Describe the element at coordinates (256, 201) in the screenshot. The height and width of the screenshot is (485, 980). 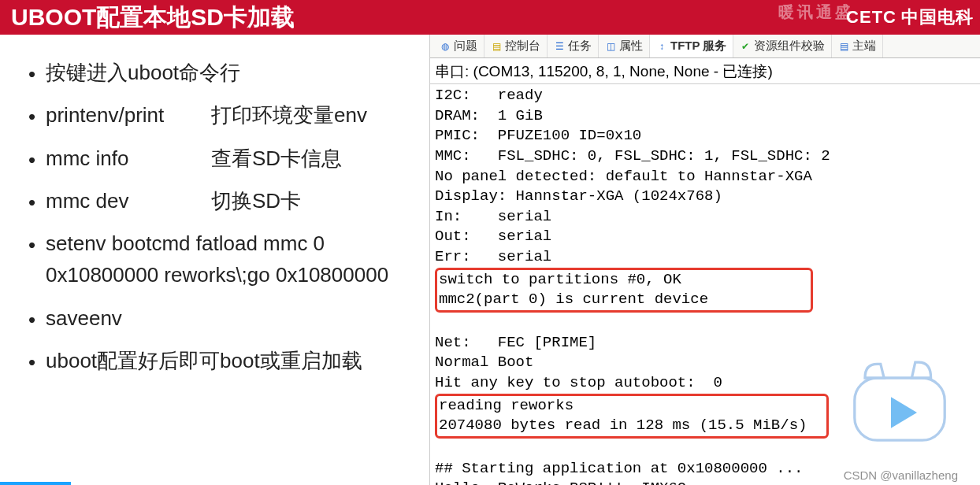
I see `bullet-description: 切换SD卡` at that location.